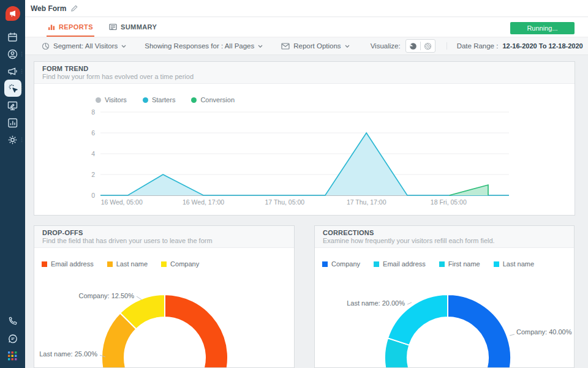  What do you see at coordinates (512, 335) in the screenshot?
I see `label-connector` at bounding box center [512, 335].